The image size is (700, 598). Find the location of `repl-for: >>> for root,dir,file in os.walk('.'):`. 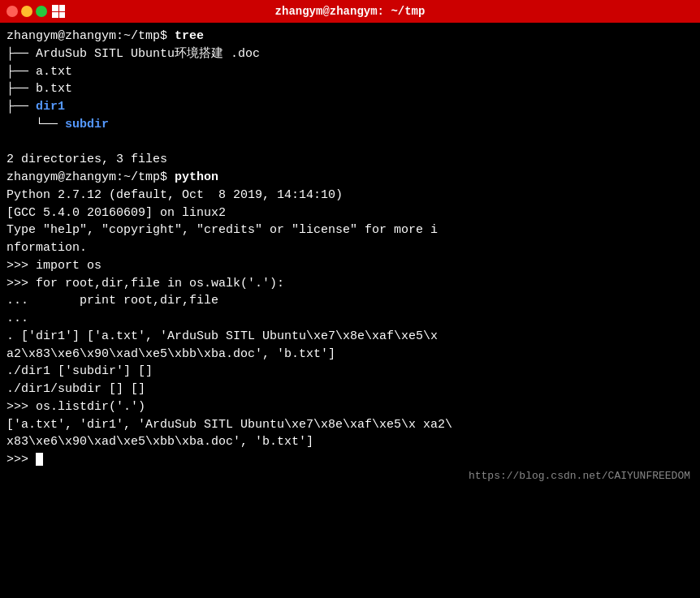

repl-for: >>> for root,dir,file in os.walk('.'): is located at coordinates (350, 284).